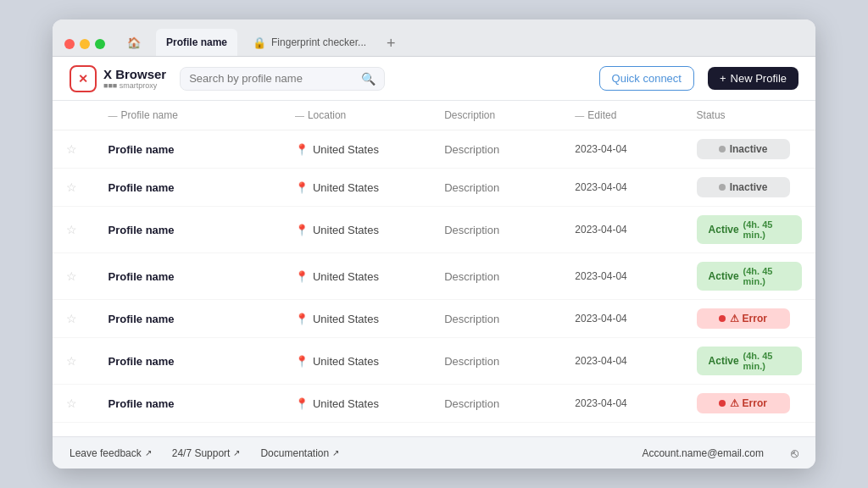  Describe the element at coordinates (70, 44) in the screenshot. I see `close-button` at that location.